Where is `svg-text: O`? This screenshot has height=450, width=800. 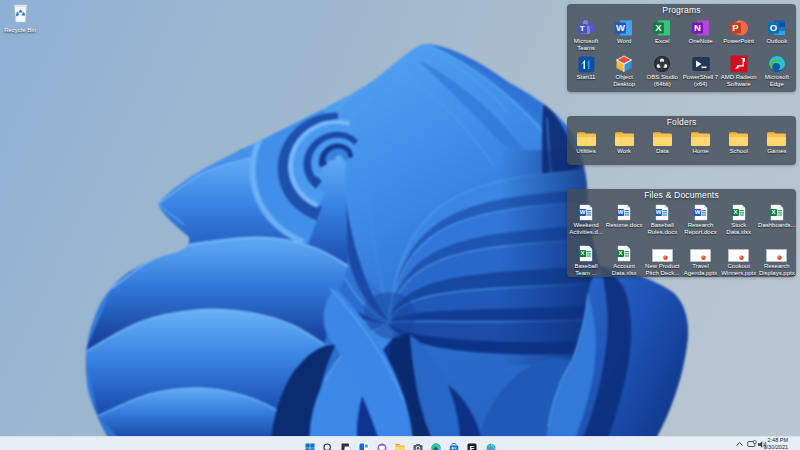
svg-text: O is located at coordinates (774, 28).